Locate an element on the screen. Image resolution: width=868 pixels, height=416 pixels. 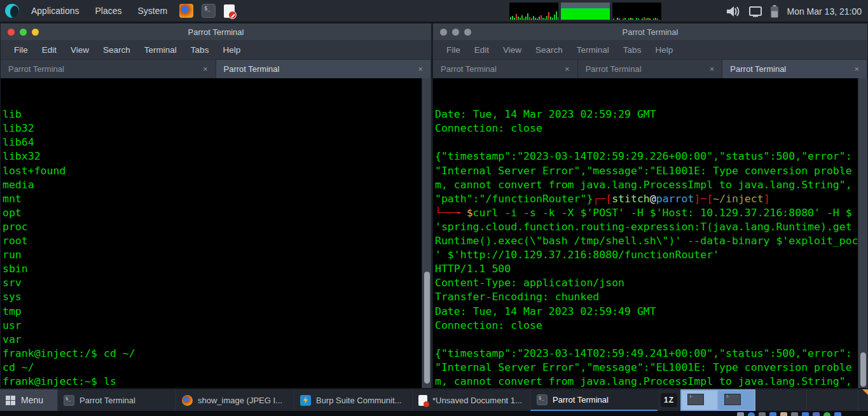
menu-applications: Applications is located at coordinates (55, 11).